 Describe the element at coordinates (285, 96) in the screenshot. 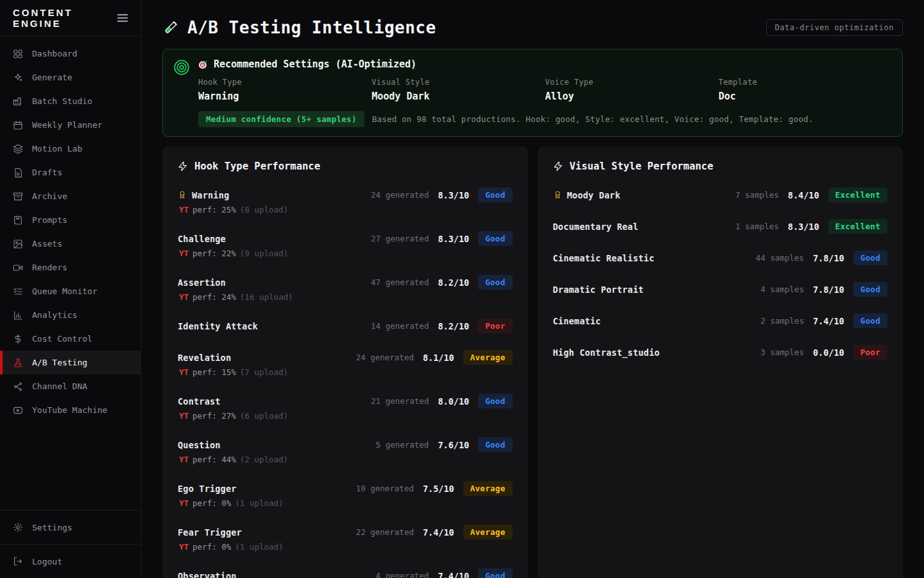

I see `field-value: Warning` at that location.